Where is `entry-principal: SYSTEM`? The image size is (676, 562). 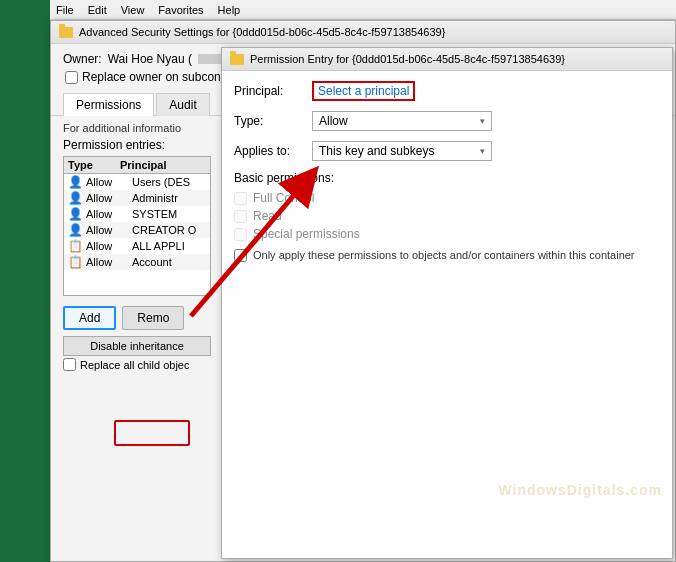
entry-principal: SYSTEM is located at coordinates (154, 214).